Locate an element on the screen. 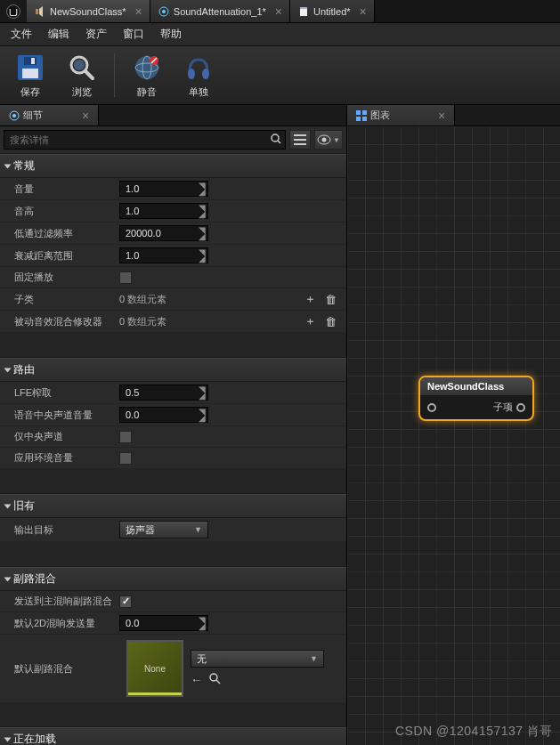 Image resolution: width=560 pixels, height=745 pixels. node-title: NewSoundClass is located at coordinates (476, 386).